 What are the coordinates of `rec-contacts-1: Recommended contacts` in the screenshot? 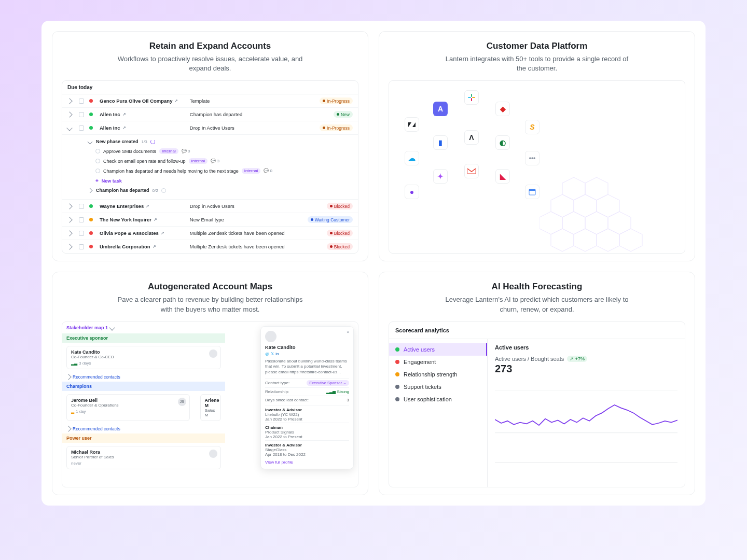 It's located at (144, 377).